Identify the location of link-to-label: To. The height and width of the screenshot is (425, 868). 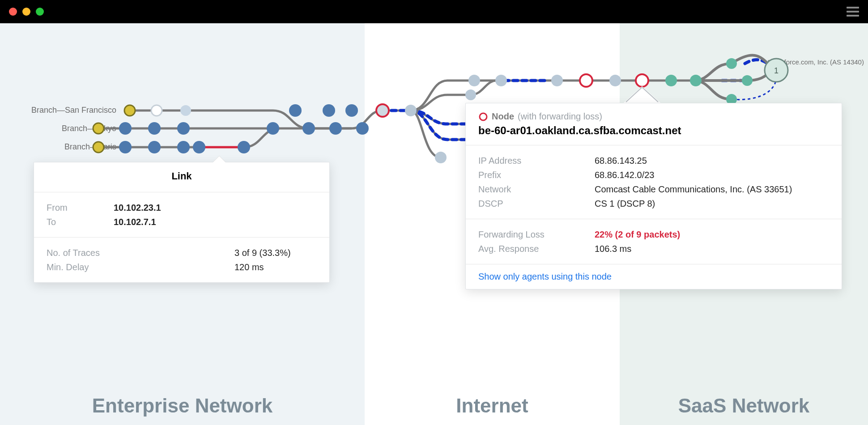
(80, 222).